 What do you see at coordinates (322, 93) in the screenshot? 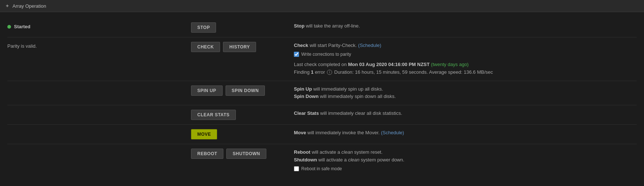
I see `spin-row: SPIN UP SPIN DOWN Spin Up will immediate…` at bounding box center [322, 93].